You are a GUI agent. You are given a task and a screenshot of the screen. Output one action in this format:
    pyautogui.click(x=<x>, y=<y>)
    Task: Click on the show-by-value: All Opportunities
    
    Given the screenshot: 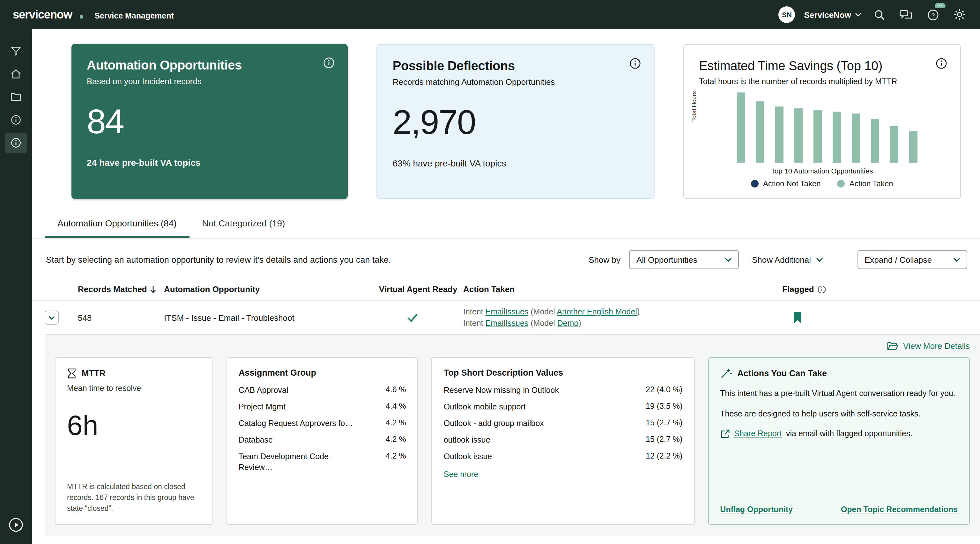 What is the action you would take?
    pyautogui.click(x=667, y=259)
    